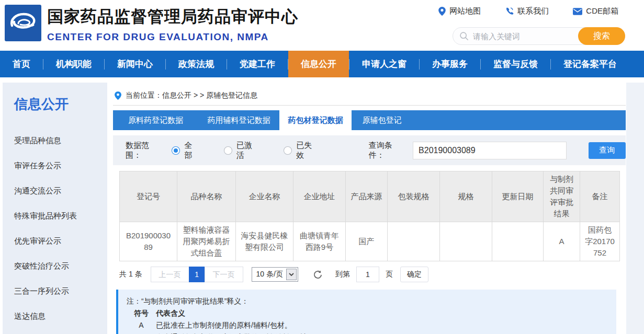  I want to click on total-count: 共 1 条, so click(131, 274).